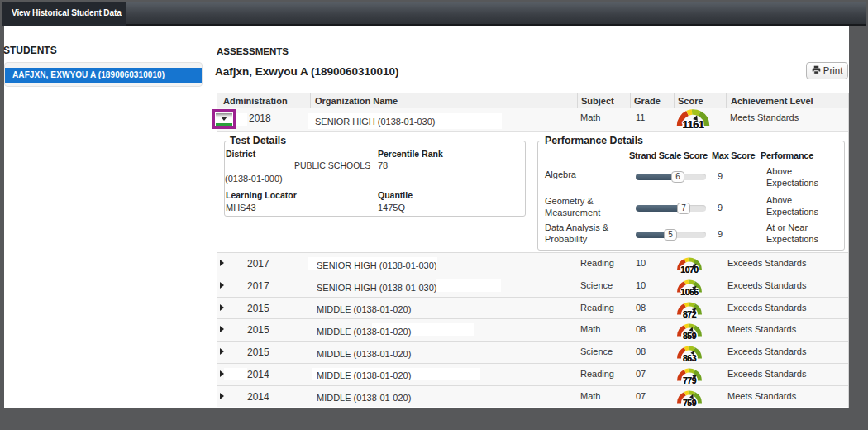 The height and width of the screenshot is (430, 868). What do you see at coordinates (689, 270) in the screenshot?
I see `svg-text: 1070` at bounding box center [689, 270].